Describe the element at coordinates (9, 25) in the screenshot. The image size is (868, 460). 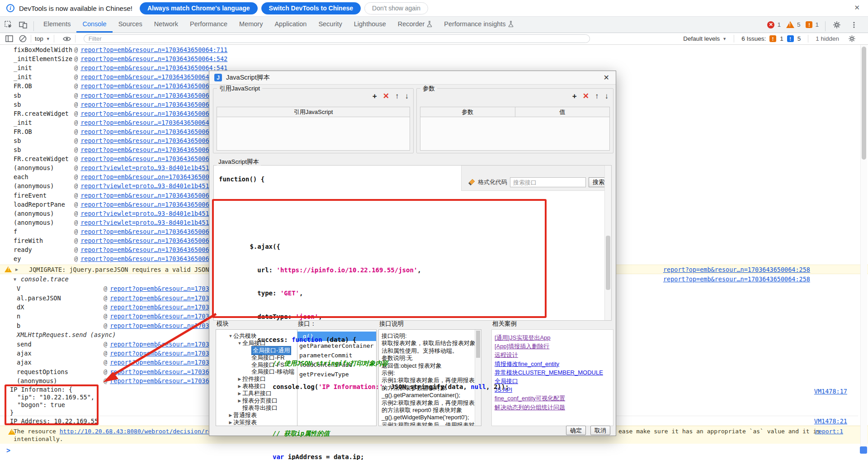
I see `inspect-element-icon` at that location.